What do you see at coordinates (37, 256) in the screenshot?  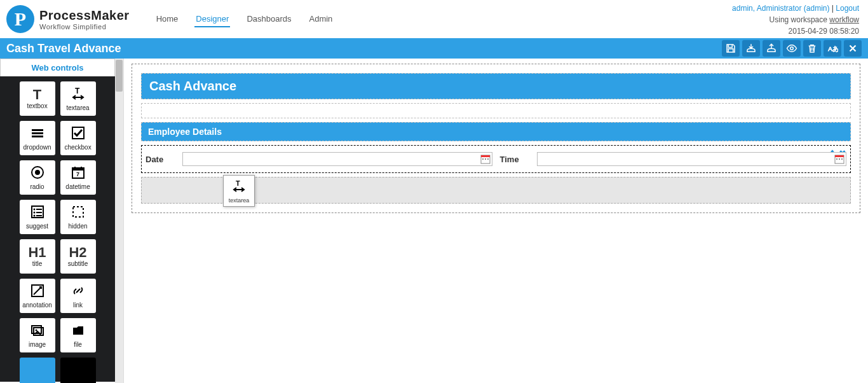 I see `control-title: H1title` at bounding box center [37, 256].